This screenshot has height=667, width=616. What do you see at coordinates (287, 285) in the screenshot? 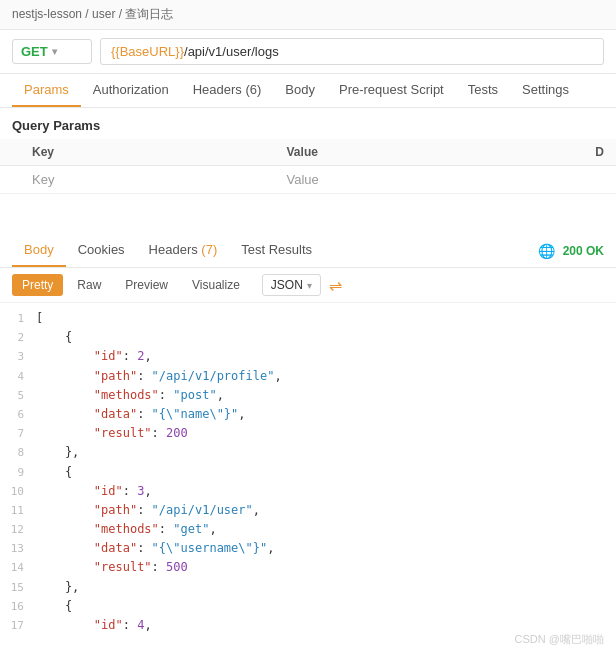
I see `format-label: JSON` at bounding box center [287, 285].